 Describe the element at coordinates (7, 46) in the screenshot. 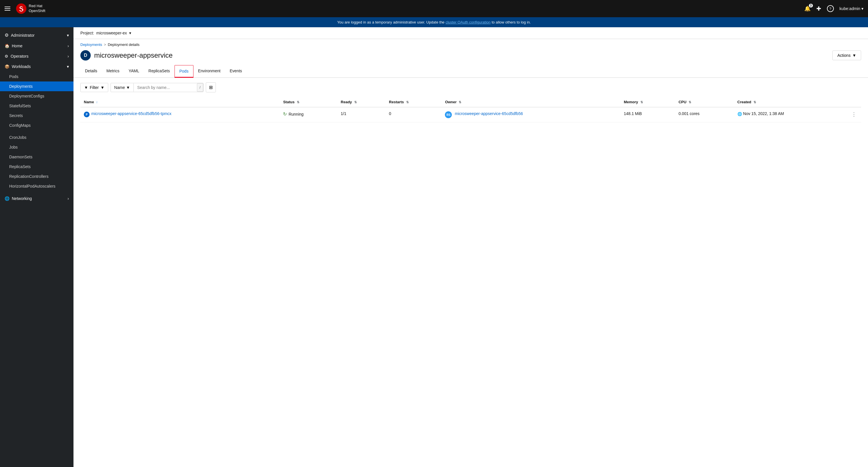

I see `home-icon: 🏠` at that location.